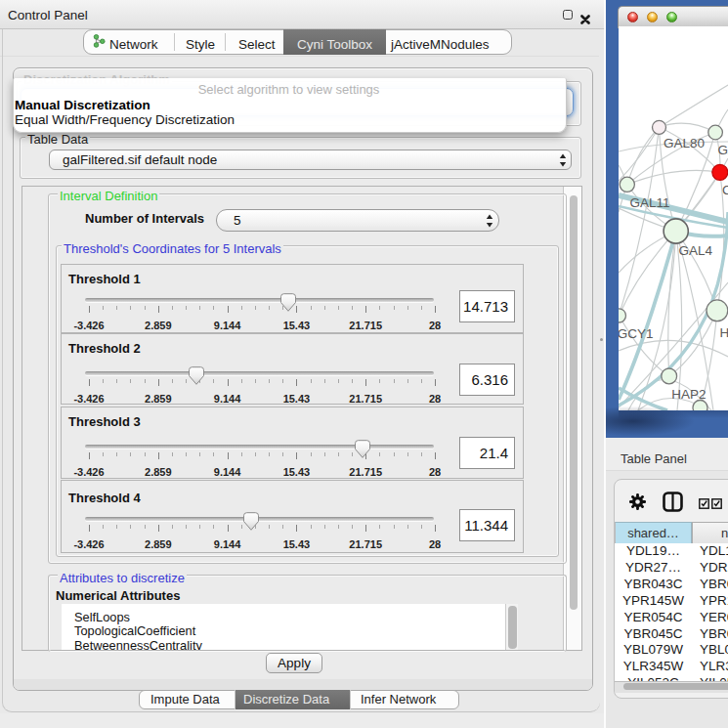  I want to click on svg-text: CYC, so click(725, 190).